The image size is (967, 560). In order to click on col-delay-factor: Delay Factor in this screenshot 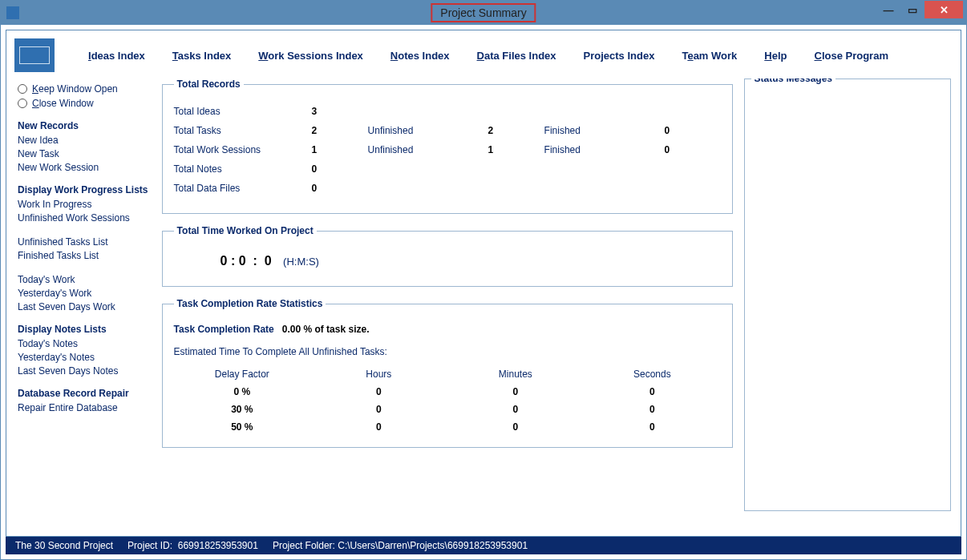, I will do `click(242, 374)`.